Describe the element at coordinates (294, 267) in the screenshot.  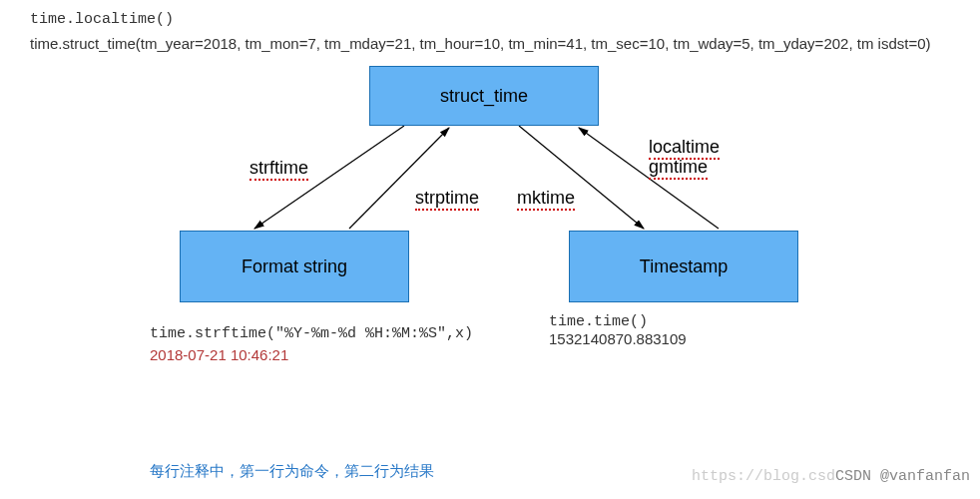
I see `node-label: Format string` at that location.